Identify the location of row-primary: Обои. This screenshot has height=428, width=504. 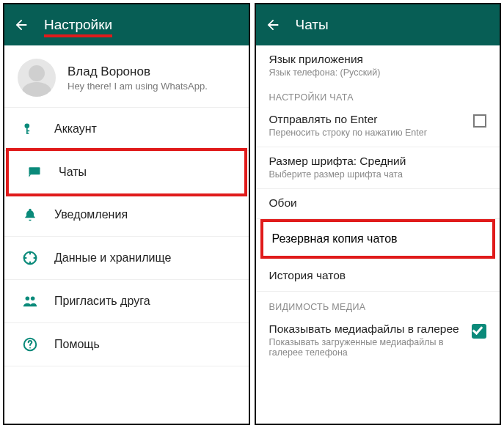
(379, 203).